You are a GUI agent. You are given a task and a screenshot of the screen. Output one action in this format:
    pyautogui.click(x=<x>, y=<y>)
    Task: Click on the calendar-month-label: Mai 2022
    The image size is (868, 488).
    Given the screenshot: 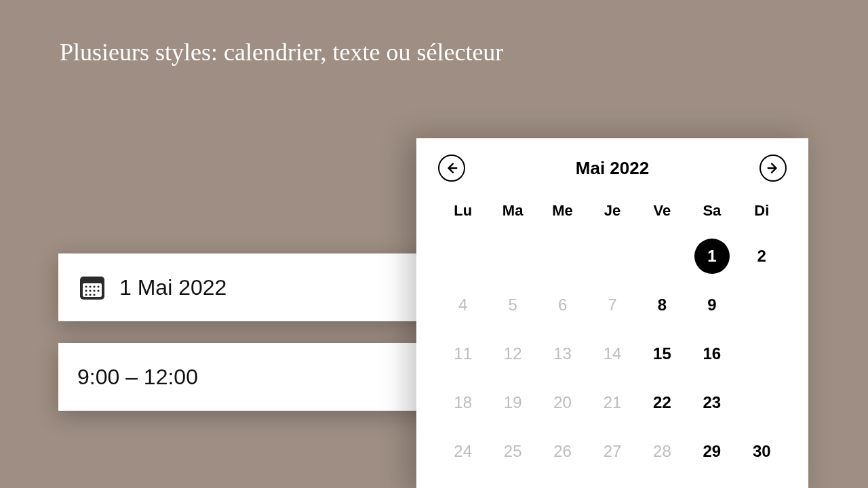 What is the action you would take?
    pyautogui.click(x=612, y=168)
    